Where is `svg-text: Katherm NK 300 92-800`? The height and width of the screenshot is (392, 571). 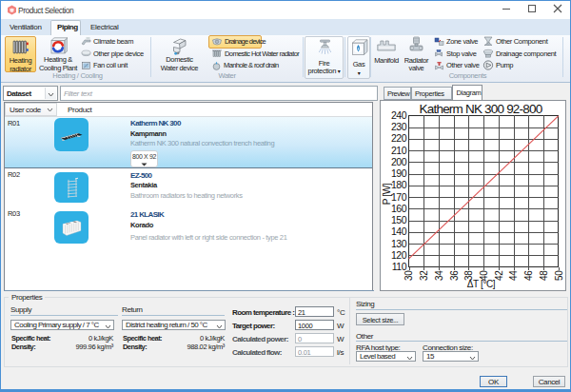 svg-text: Katherm NK 300 92-800 is located at coordinates (482, 108).